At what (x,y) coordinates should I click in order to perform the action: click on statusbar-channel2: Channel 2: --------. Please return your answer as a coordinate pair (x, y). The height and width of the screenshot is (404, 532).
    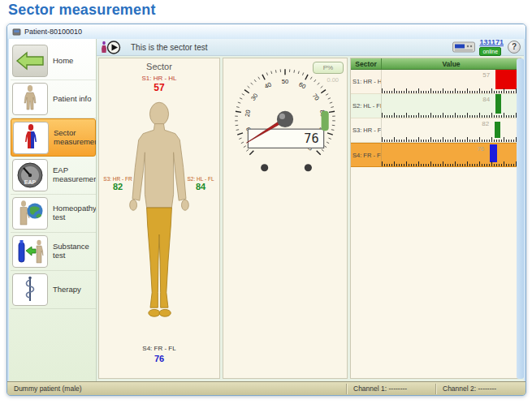
    Looking at the image, I should click on (481, 389).